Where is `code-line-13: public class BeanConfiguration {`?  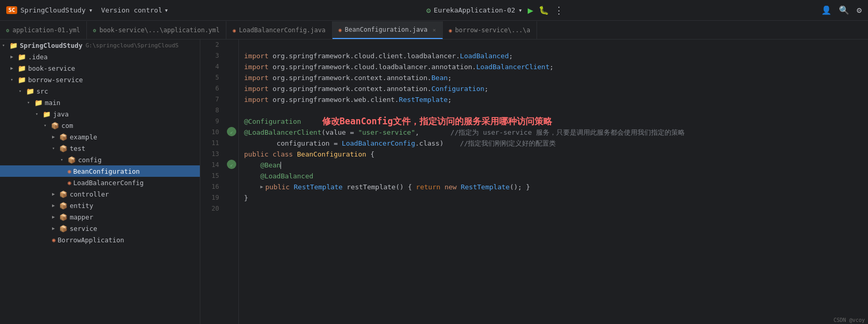
code-line-13: public class BeanConfiguration { is located at coordinates (556, 154).